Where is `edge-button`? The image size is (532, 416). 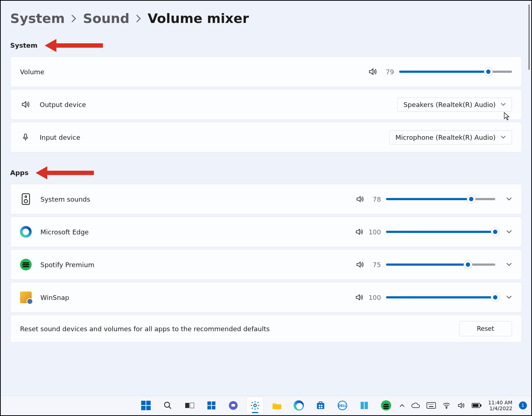 edge-button is located at coordinates (299, 405).